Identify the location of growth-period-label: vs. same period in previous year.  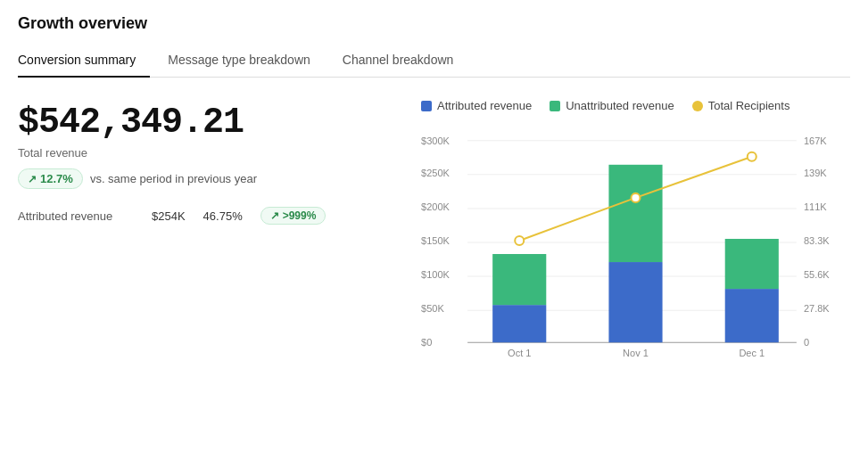
(173, 178).